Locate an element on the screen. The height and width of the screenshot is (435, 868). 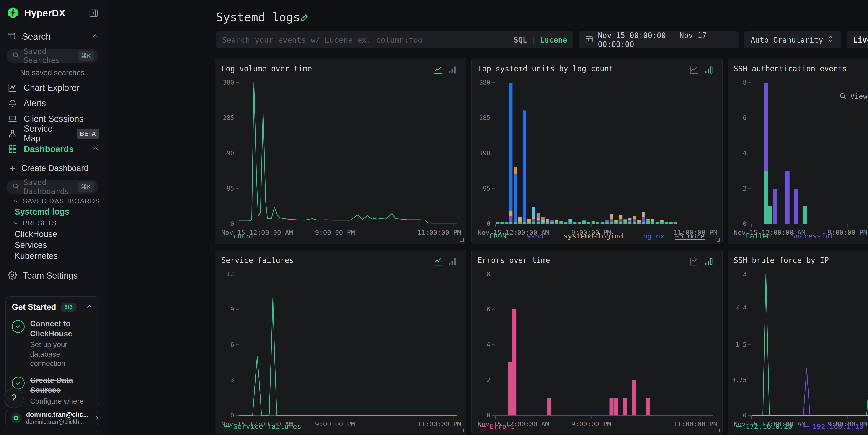
search-section-label: Search is located at coordinates (36, 36).